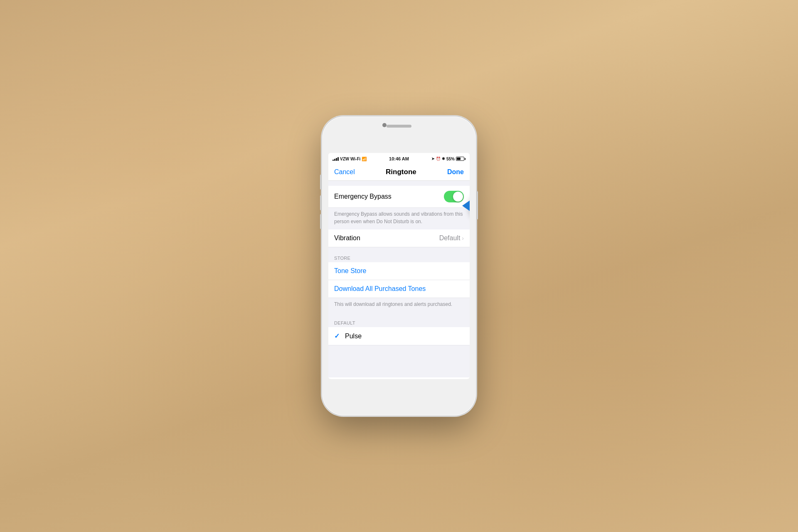 This screenshot has width=798, height=532. What do you see at coordinates (456, 172) in the screenshot?
I see `done-button: Done` at bounding box center [456, 172].